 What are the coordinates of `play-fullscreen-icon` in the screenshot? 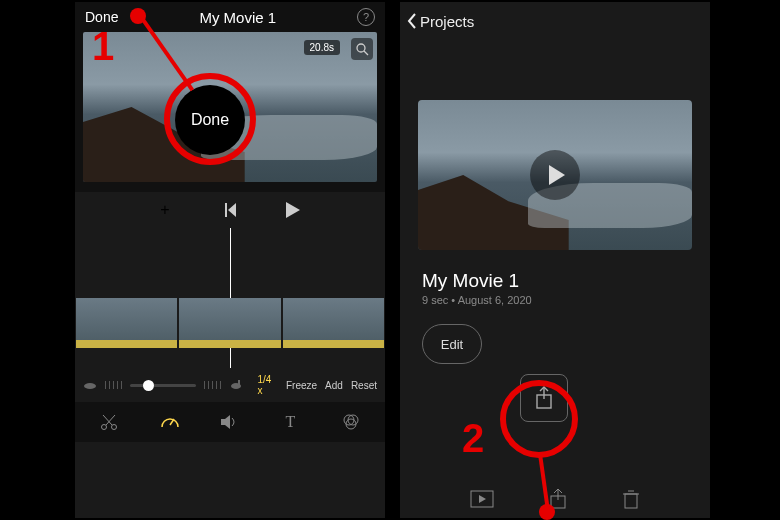 It's located at (482, 499).